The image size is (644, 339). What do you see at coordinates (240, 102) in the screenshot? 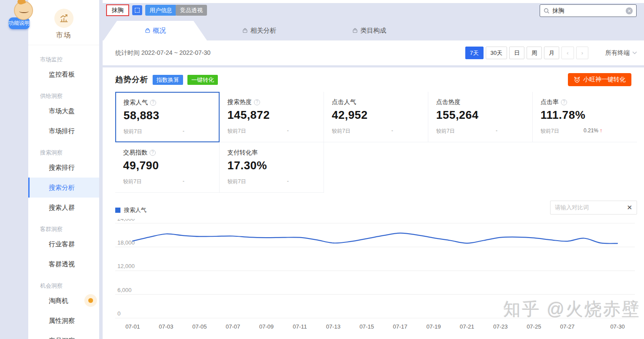
I see `card-title: 搜索热度` at bounding box center [240, 102].